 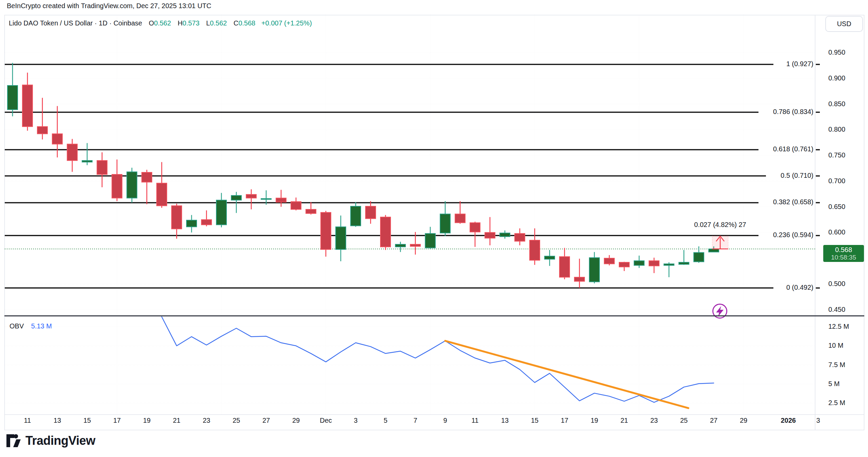 What do you see at coordinates (844, 24) in the screenshot?
I see `currency-toggle-button: USD` at bounding box center [844, 24].